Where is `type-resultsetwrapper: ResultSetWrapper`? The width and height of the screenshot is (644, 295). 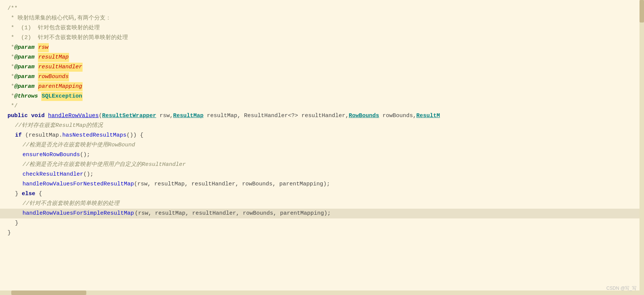
type-resultsetwrapper: ResultSetWrapper is located at coordinates (129, 116).